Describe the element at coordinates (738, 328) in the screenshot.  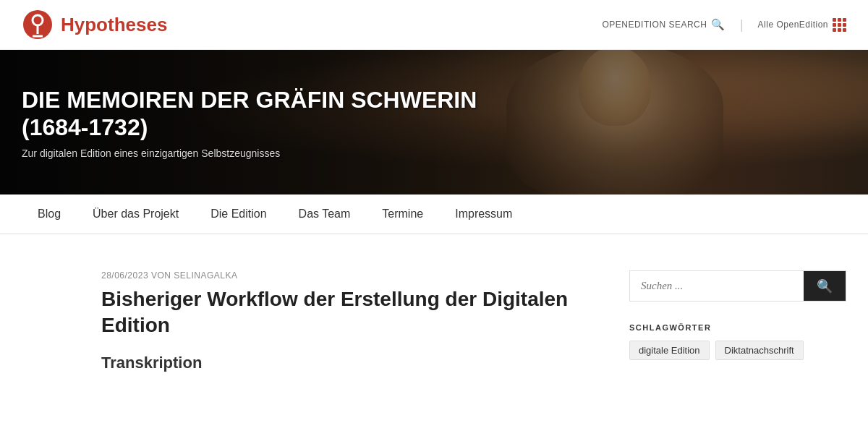
I see `schlagworter-label: SCHLAGWÖRTER` at that location.